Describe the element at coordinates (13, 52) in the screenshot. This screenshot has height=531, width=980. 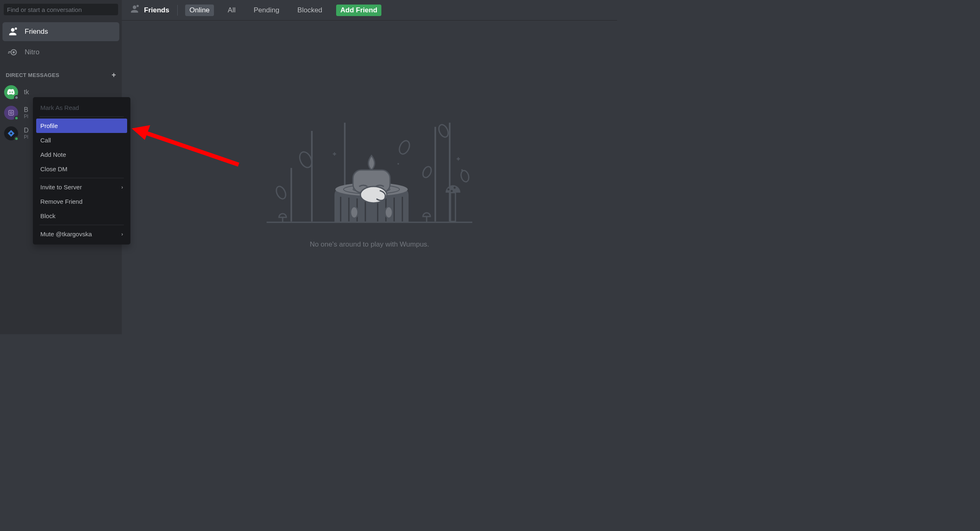
I see `nitro-icon` at that location.